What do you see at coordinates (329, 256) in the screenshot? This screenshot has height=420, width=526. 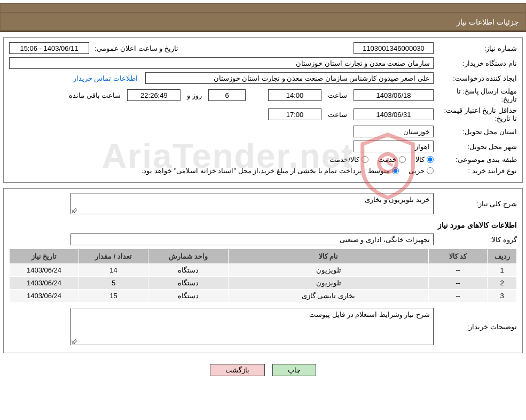 I see `th-name: نام کالا` at bounding box center [329, 256].